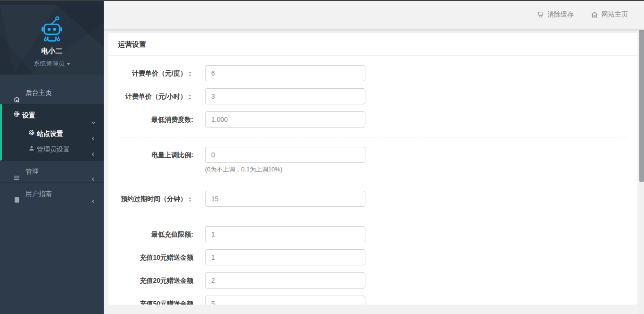  Describe the element at coordinates (52, 40) in the screenshot. I see `polygon-pattern` at that location.